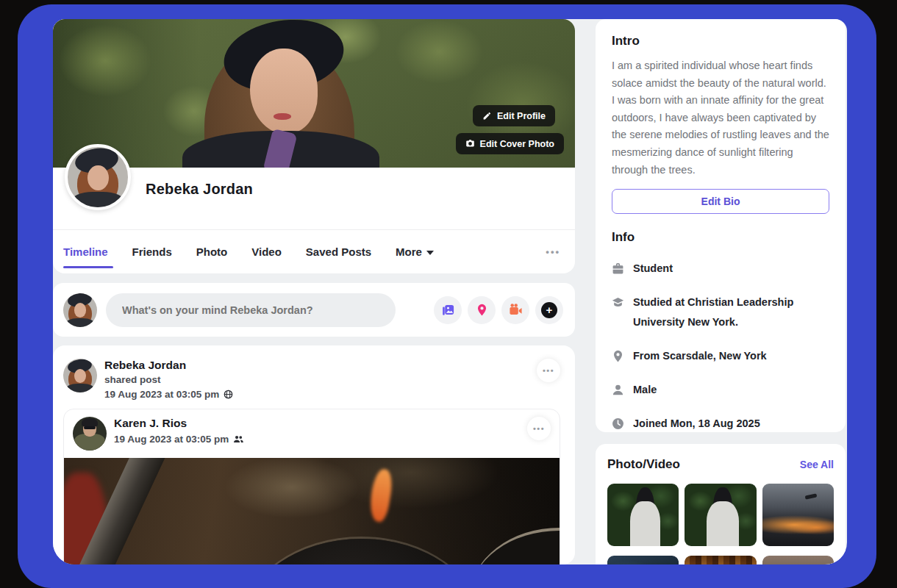  Describe the element at coordinates (618, 390) in the screenshot. I see `person-icon` at that location.